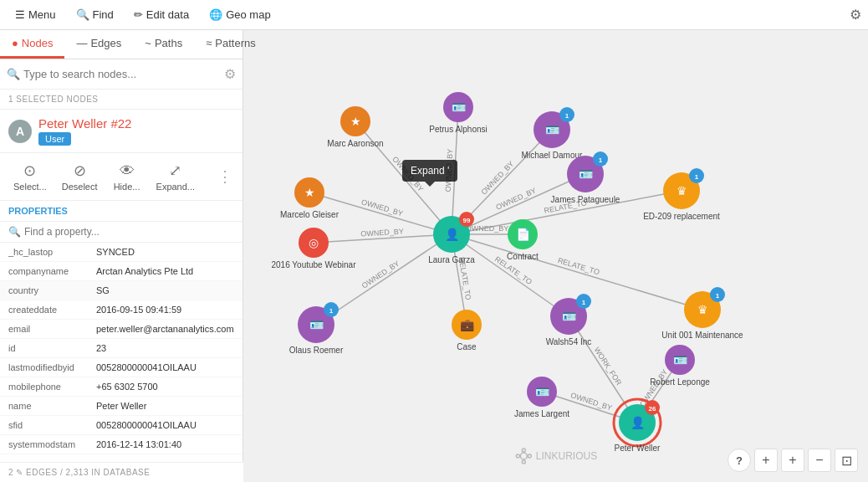  What do you see at coordinates (609, 367) in the screenshot?
I see `svg-text: WORK_FOR` at bounding box center [609, 367].